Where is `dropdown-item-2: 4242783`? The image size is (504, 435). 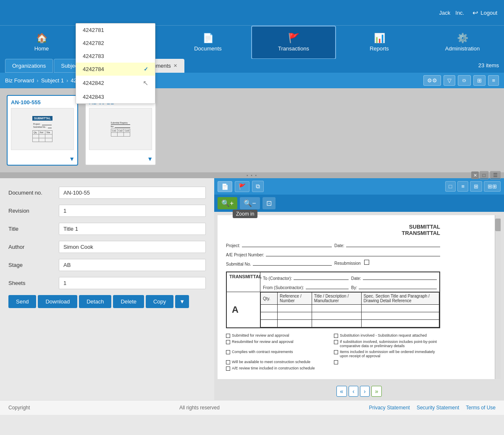
dropdown-item-2: 4242783 is located at coordinates (116, 56).